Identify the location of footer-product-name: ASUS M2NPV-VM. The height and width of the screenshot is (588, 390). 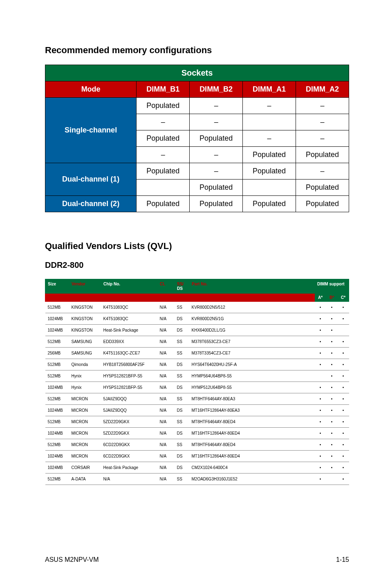
(72, 560).